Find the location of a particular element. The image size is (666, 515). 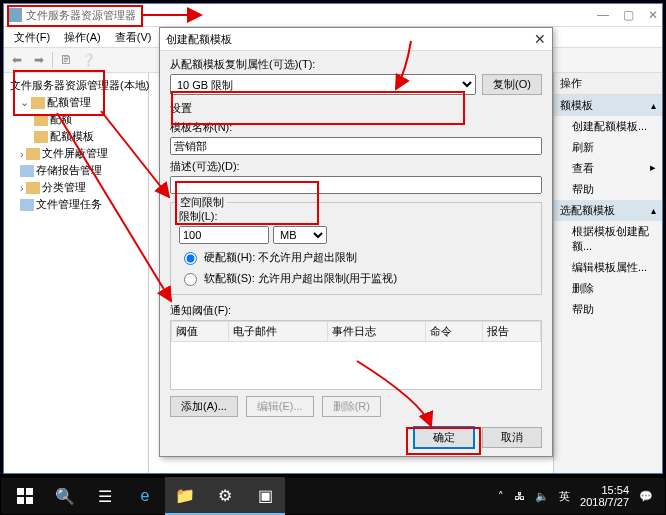

tree-storage-report: 存储报告管理 is located at coordinates (76, 170).